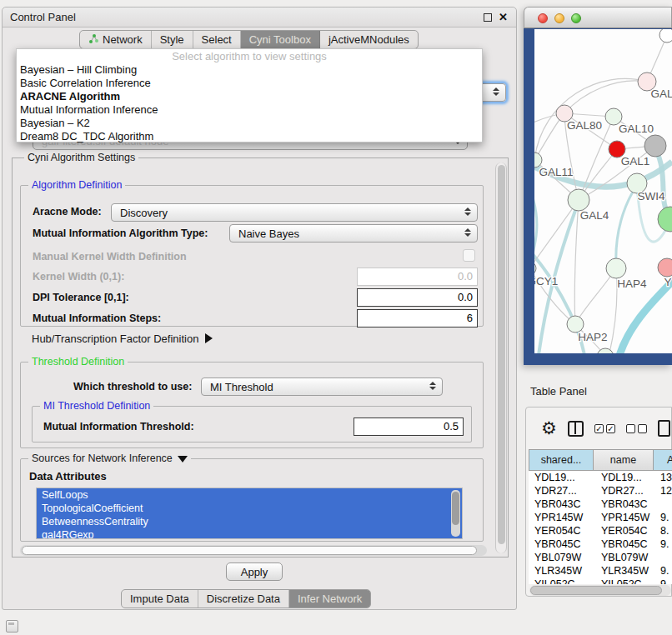 The image size is (672, 635). What do you see at coordinates (504, 18) in the screenshot?
I see `close-panel-icon: ✕` at bounding box center [504, 18].